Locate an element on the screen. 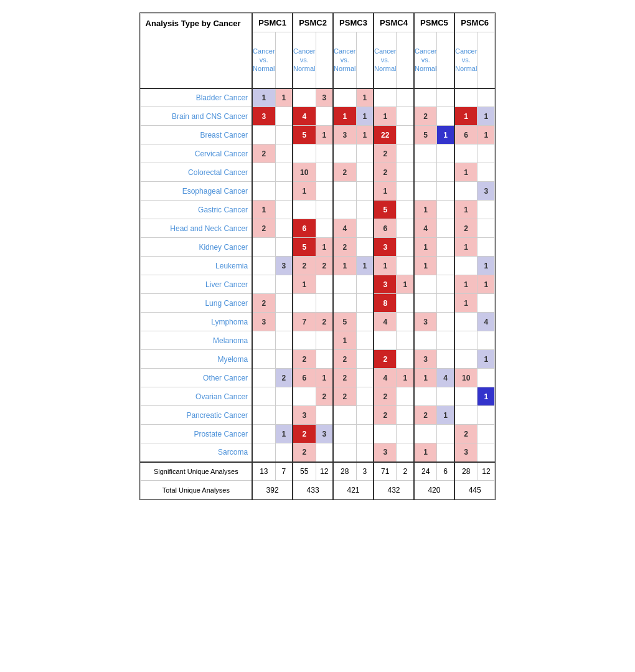  cancer-label: Other Cancer is located at coordinates (196, 378).